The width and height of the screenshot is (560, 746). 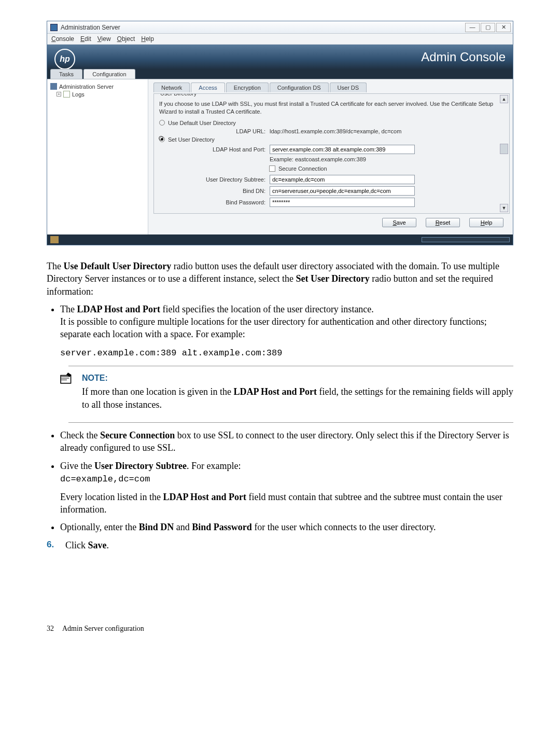 I want to click on maximize-button: ▢, so click(x=488, y=27).